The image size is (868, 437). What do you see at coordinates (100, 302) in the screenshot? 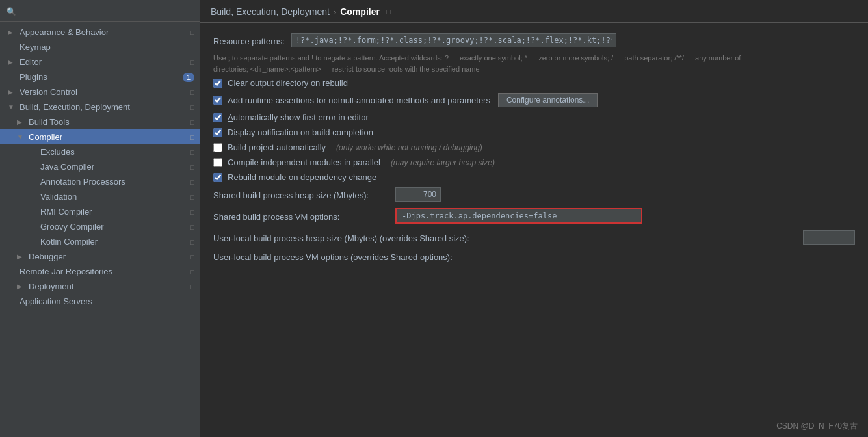
I see `sidebar-item-application-servers: Application Servers` at bounding box center [100, 302].